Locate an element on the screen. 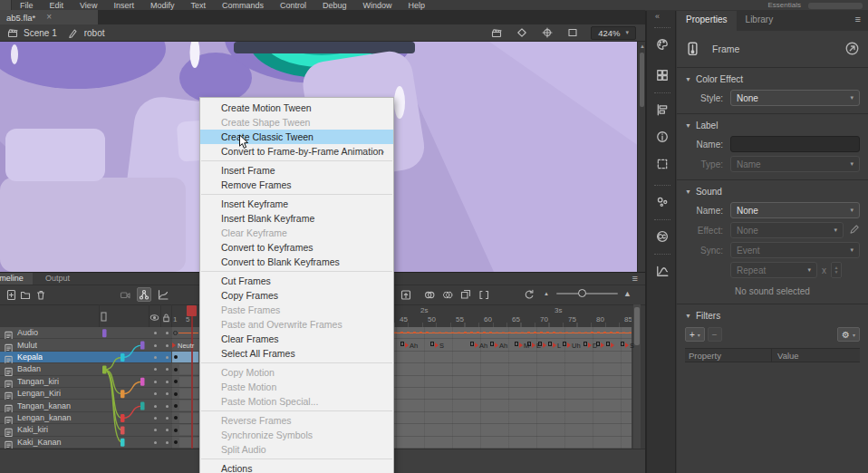 The height and width of the screenshot is (473, 868). filter-options-button: ⚙ ▾ is located at coordinates (848, 334).